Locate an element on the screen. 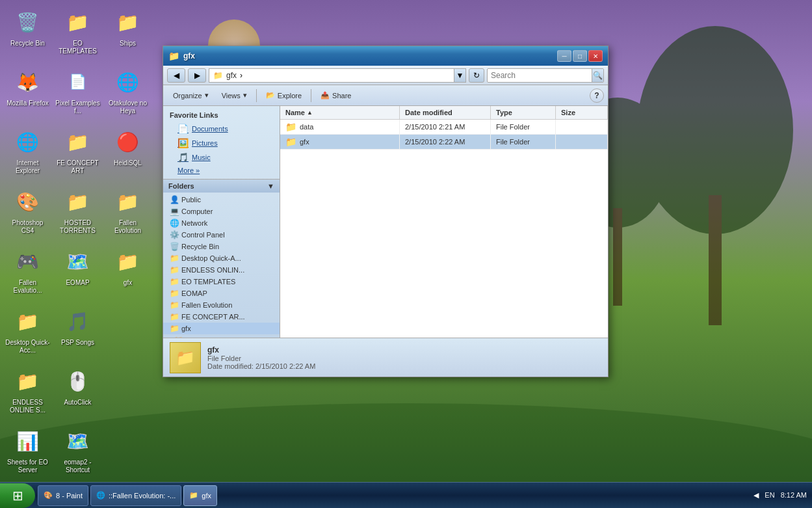 The height and width of the screenshot is (508, 812). tree-item-control-panel: ⚙️ Control Panel is located at coordinates (221, 235).